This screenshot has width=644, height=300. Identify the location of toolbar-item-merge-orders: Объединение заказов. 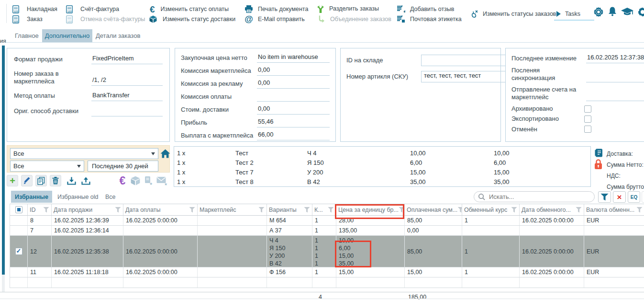
(355, 19).